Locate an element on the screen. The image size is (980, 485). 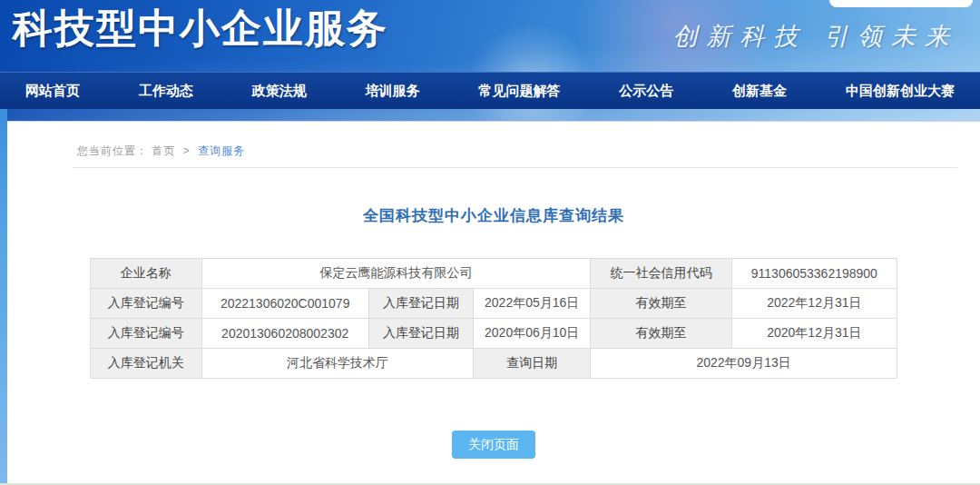
breadcrumb-prefix: 您当前位置： is located at coordinates (113, 151).